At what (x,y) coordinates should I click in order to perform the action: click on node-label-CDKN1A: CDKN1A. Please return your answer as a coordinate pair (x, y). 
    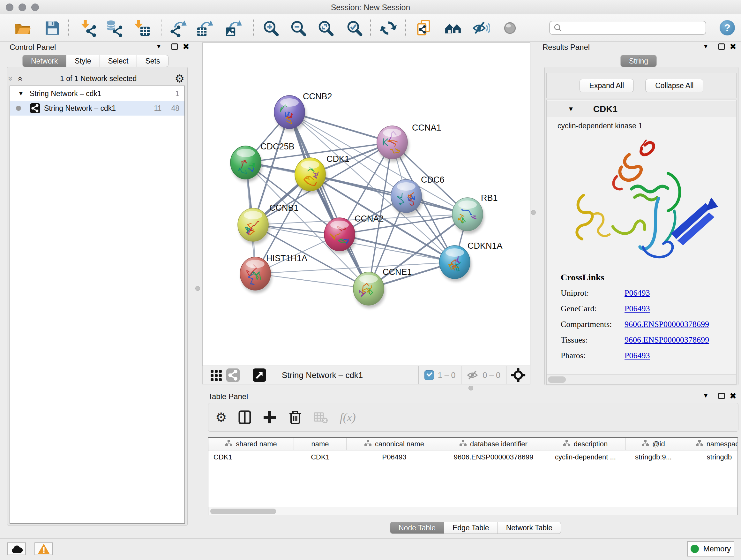
    Looking at the image, I should click on (485, 246).